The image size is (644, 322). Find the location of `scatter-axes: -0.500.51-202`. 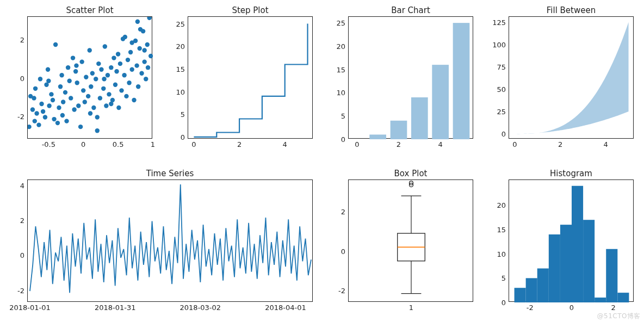

scatter-axes: -0.500.51-202 is located at coordinates (90, 77).